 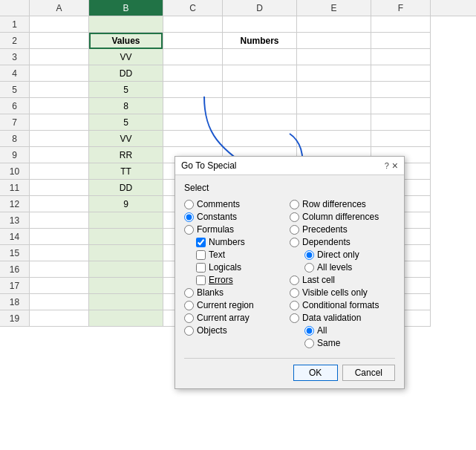 What do you see at coordinates (59, 90) in the screenshot?
I see `cell-a5` at bounding box center [59, 90].